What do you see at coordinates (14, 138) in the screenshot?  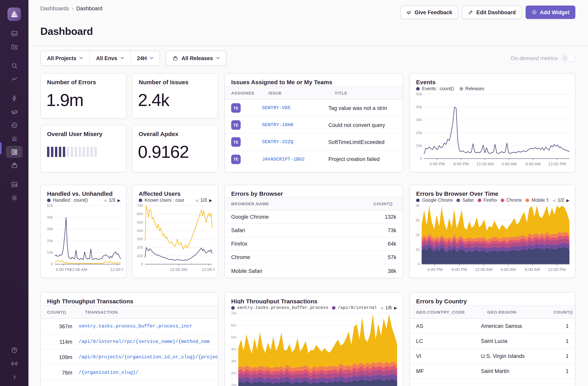 I see `sidebar-item-alerts` at bounding box center [14, 138].